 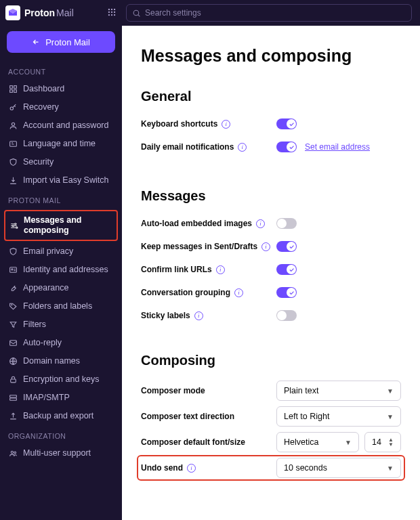 What do you see at coordinates (61, 306) in the screenshot?
I see `sidebar-item-folders-labels: Folders and labels` at bounding box center [61, 306].